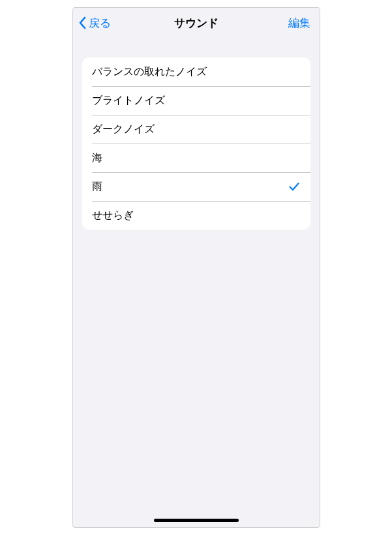 This screenshot has height=535, width=392. I want to click on page-title: サウンド, so click(196, 23).